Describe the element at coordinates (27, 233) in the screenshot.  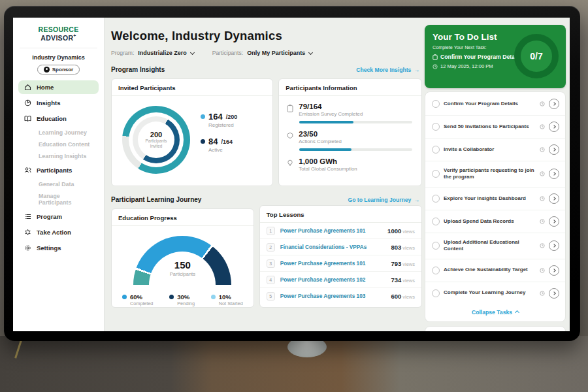
I see `spark-icon` at that location.